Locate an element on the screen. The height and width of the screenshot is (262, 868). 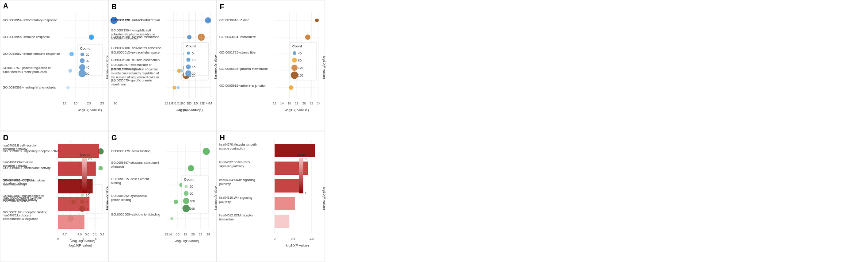
svg-text: signaling pathway is located at coordinates (15, 166).